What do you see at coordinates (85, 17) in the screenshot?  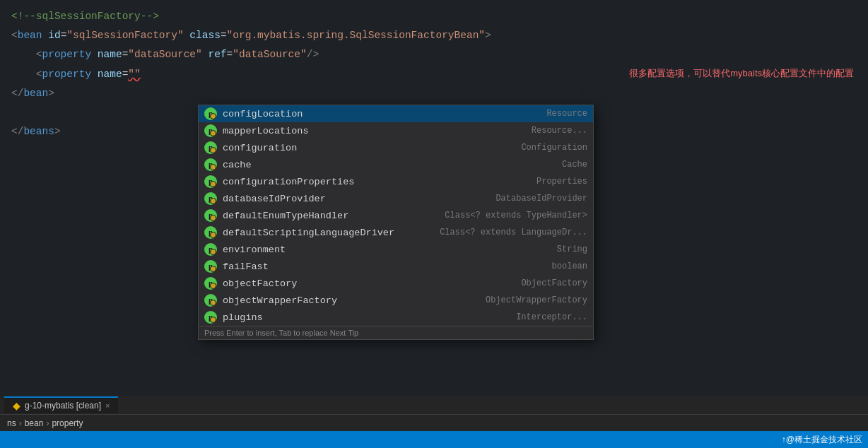 I see `comment-text: <!--sqlSessionFactory-->` at bounding box center [85, 17].